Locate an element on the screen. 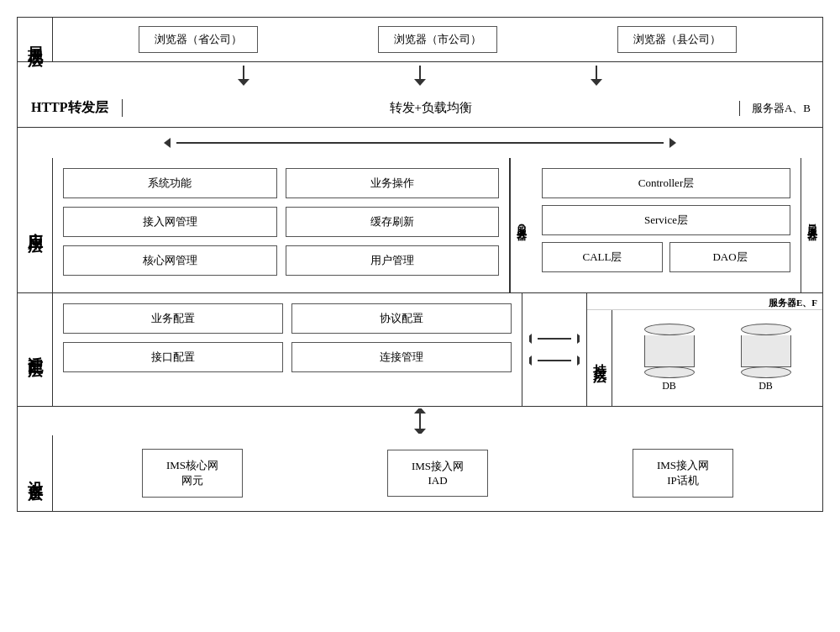 The image size is (840, 632). double-arrow-svg is located at coordinates (420, 143).